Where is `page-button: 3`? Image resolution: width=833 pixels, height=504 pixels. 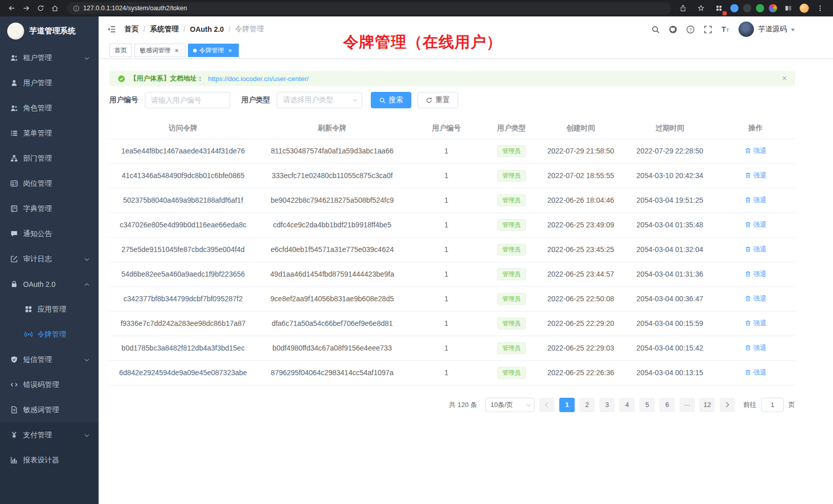 page-button: 3 is located at coordinates (607, 405).